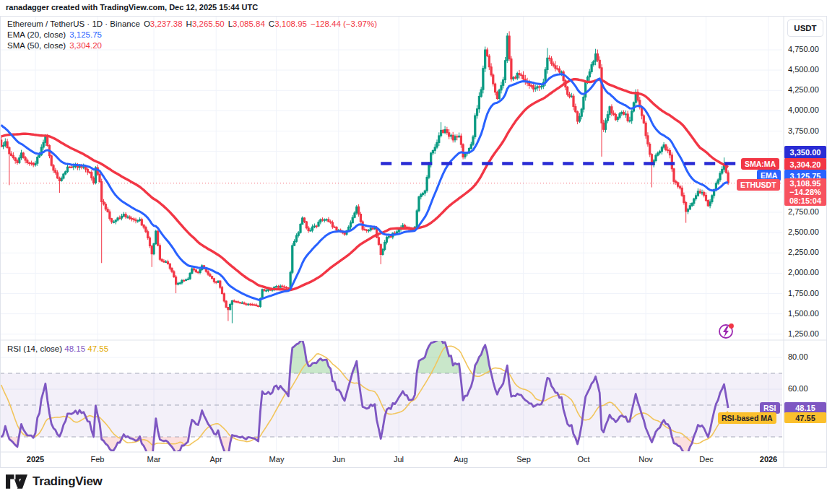 The width and height of the screenshot is (827, 504). I want to click on rsi-ma-callout-chip: RSI-based MA, so click(747, 418).